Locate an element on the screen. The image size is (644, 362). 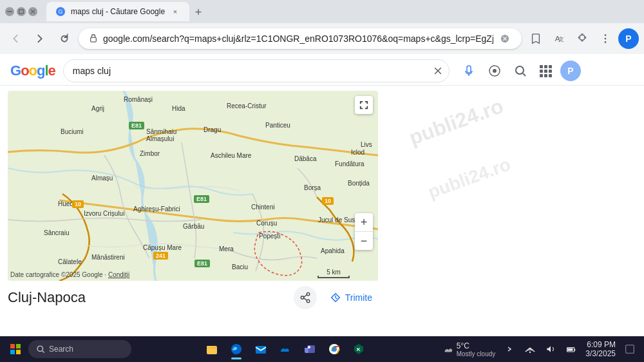
minimize-button is located at coordinates (10, 12).